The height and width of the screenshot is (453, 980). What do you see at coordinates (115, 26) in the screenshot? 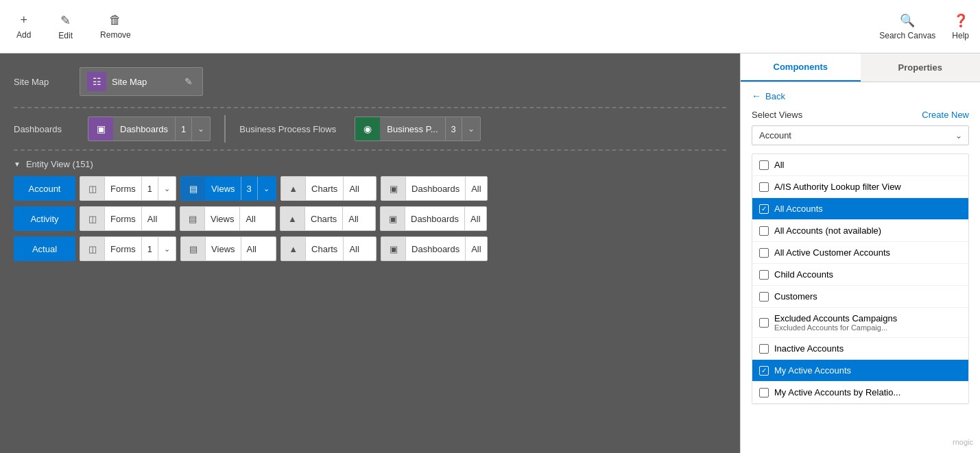
I see `remove-button: 🗑 Remove` at bounding box center [115, 26].